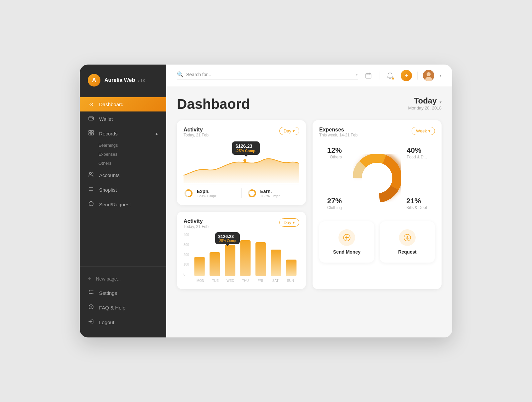  What do you see at coordinates (377, 205) in the screenshot?
I see `expenses-card: Expenses This week, 14-21 Feb Week ▾ 12%…` at bounding box center [377, 205].